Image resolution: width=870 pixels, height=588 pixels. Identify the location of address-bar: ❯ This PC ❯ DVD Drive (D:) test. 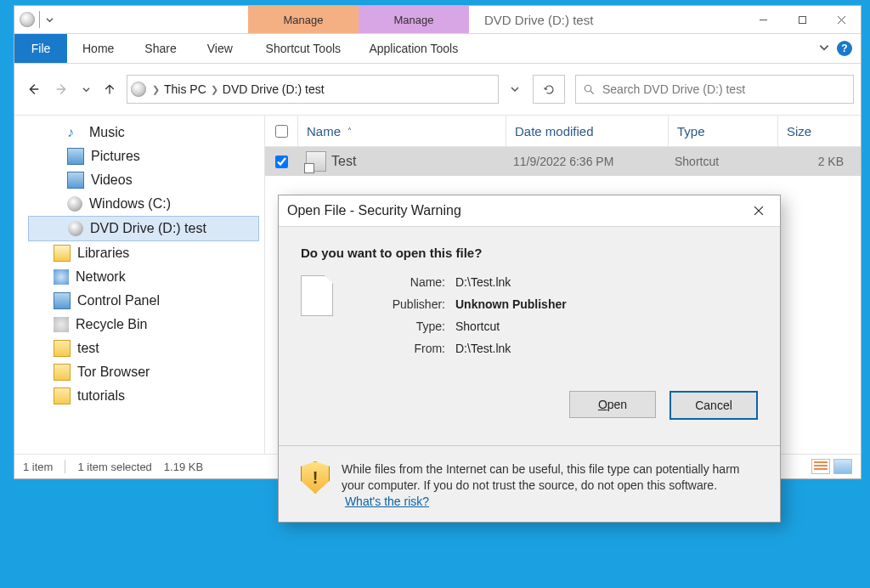
(313, 89).